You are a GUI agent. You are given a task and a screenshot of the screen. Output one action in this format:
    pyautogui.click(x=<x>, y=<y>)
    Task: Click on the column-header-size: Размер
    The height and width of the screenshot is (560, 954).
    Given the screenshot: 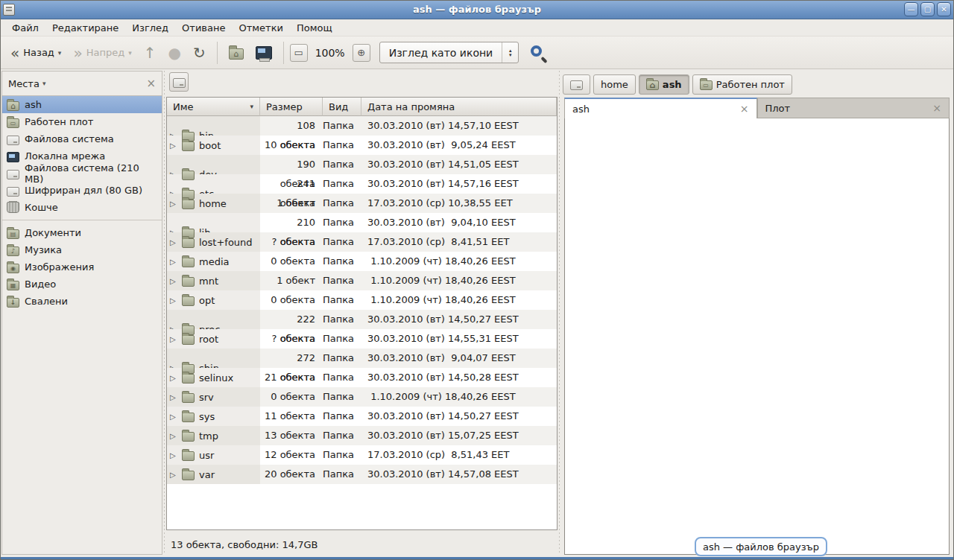 What is the action you would take?
    pyautogui.click(x=291, y=107)
    